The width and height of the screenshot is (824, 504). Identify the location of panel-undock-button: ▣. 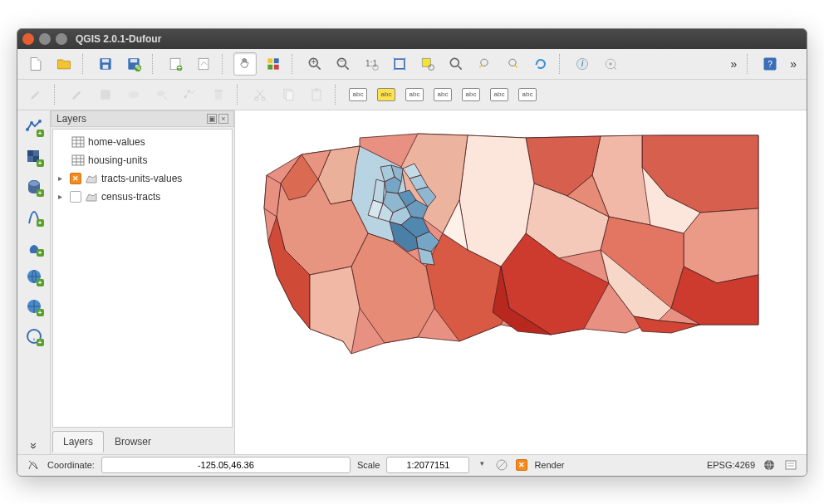
(212, 119).